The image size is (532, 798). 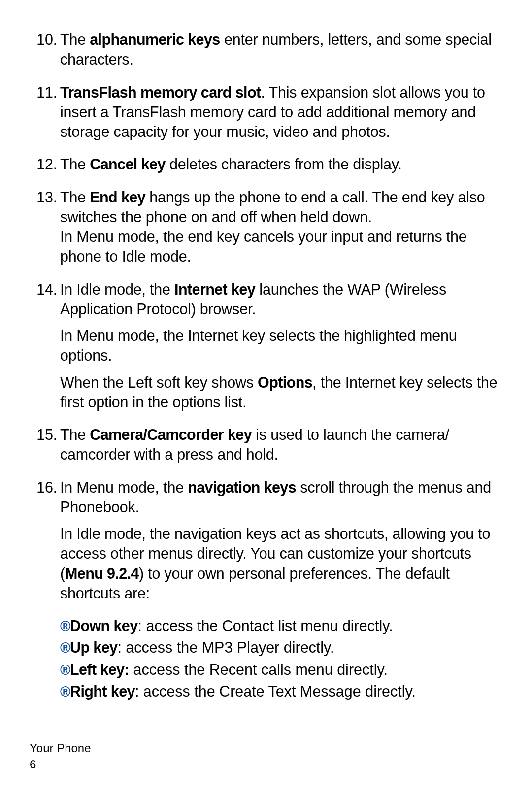 What do you see at coordinates (281, 498) in the screenshot?
I see `list-item-text: In Menu mode, the navigation keys scroll…` at bounding box center [281, 498].